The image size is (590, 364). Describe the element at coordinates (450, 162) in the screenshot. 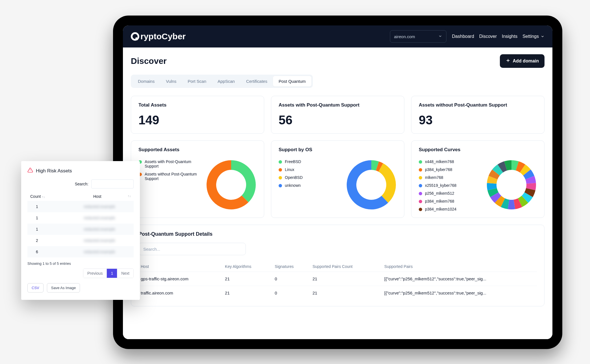

I see `legend-item: x448_mlkem768` at that location.